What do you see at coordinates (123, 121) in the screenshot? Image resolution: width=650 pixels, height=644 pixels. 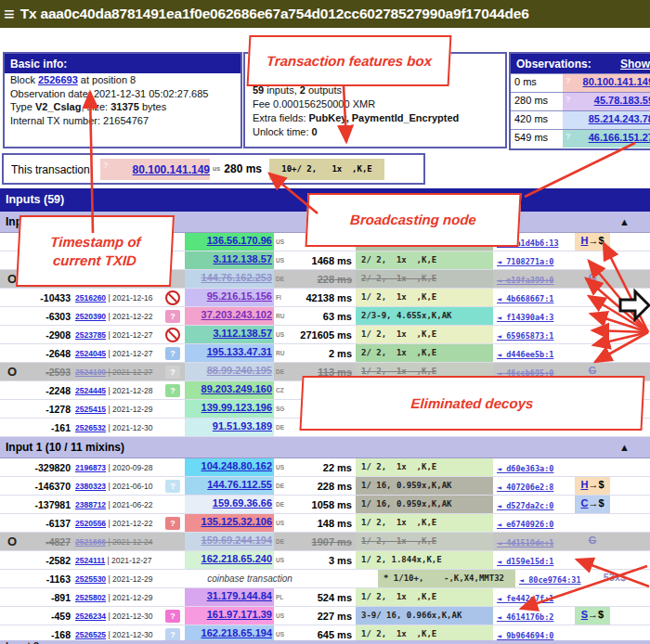 I see `internal-tx-number: Internal TX number: 21654767` at bounding box center [123, 121].